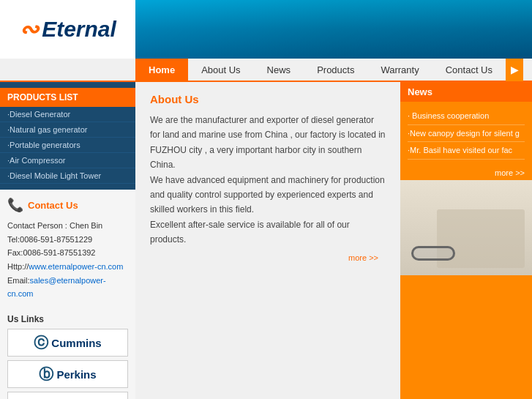  What do you see at coordinates (466, 228) in the screenshot?
I see `right-decorative-image` at bounding box center [466, 228].